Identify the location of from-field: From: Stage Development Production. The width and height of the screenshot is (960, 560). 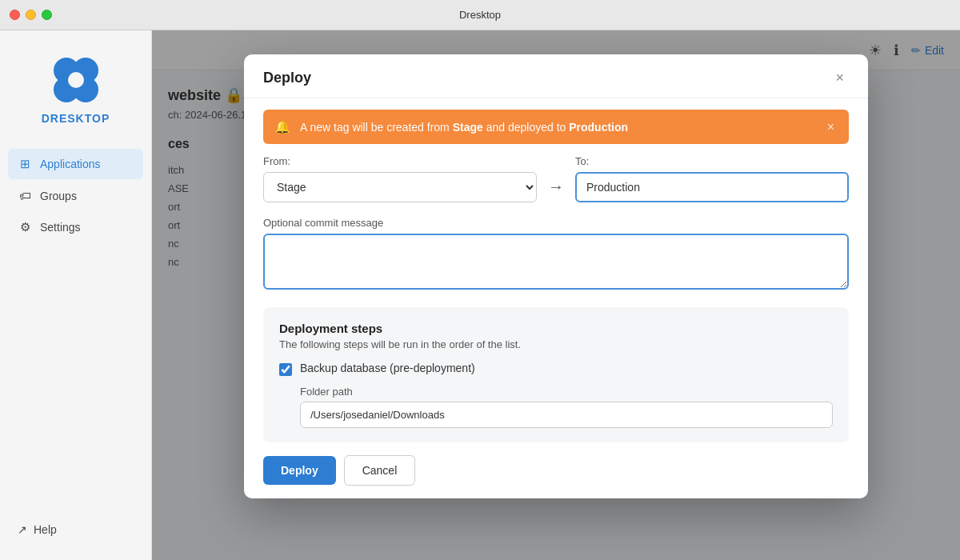
(400, 179).